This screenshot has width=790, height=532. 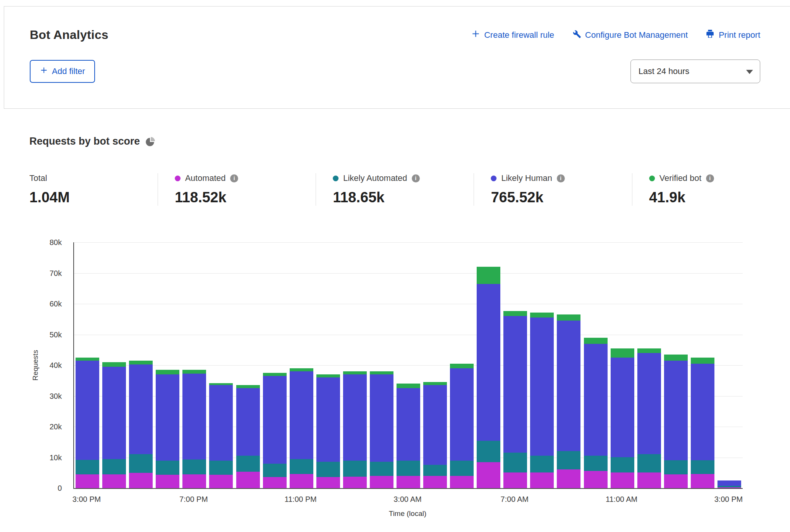 What do you see at coordinates (35, 334) in the screenshot?
I see `y-tick-label: 50k` at bounding box center [35, 334].